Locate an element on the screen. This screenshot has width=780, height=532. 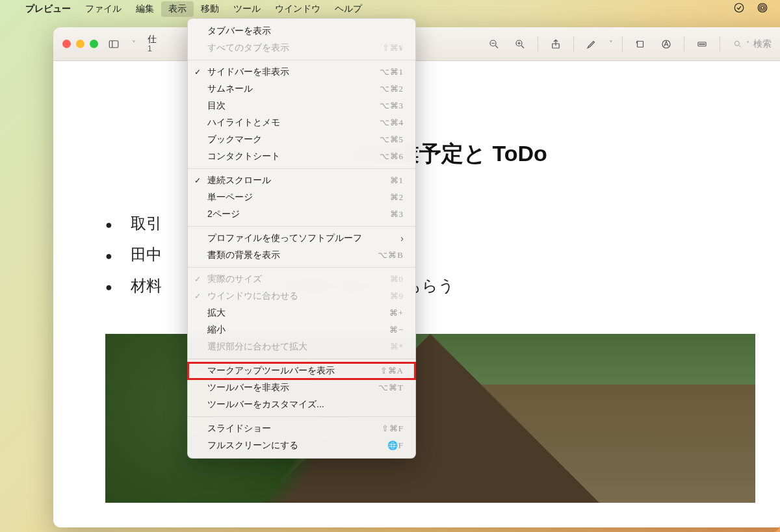
menu-item: ✓サイドバーを非表示⌥⌘1 is located at coordinates (302, 72).